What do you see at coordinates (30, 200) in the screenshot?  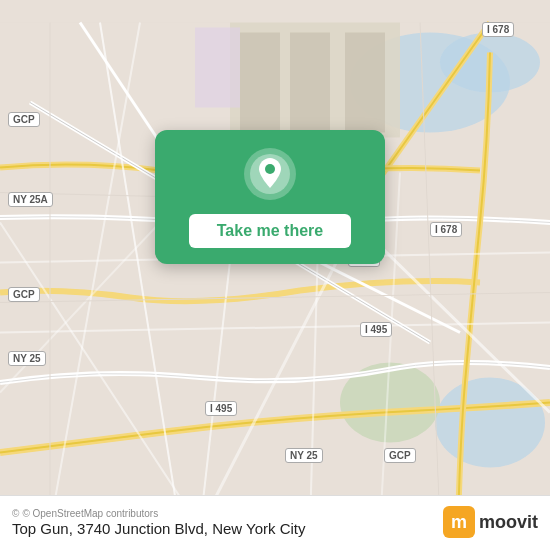 I see `road-label-ny25a-1: NY 25A` at bounding box center [30, 200].